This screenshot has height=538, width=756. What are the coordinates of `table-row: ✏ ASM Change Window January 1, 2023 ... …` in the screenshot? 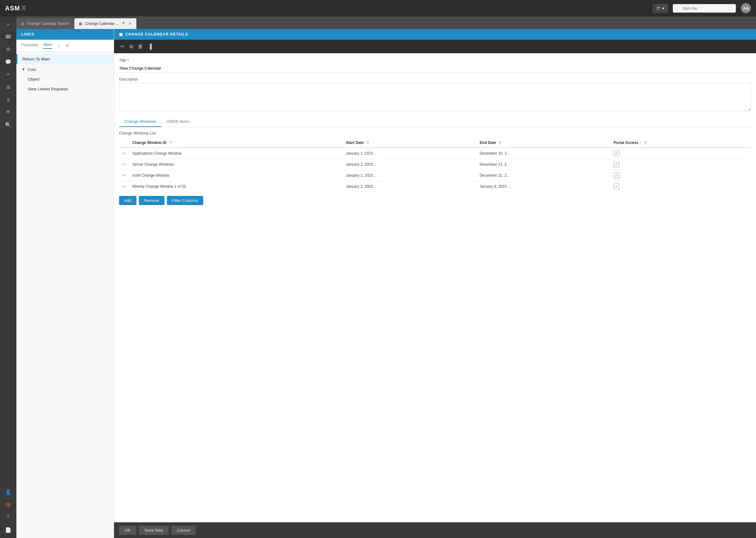 It's located at (435, 176).